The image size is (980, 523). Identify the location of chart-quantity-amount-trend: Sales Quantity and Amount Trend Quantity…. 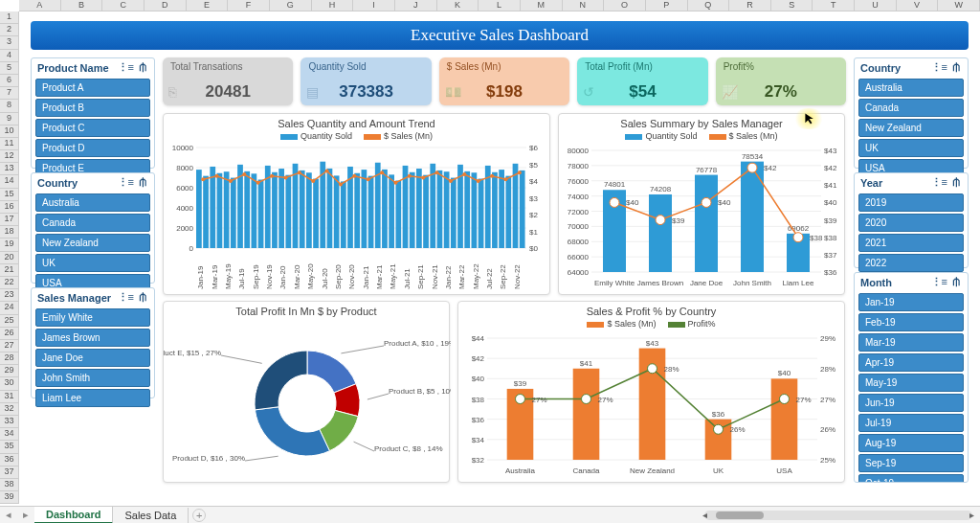
(356, 204).